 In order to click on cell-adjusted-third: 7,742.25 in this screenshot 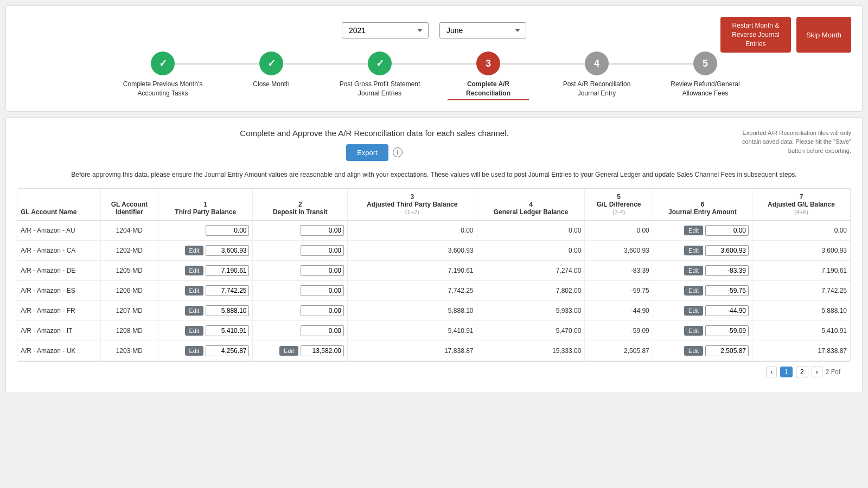, I will do `click(412, 291)`.